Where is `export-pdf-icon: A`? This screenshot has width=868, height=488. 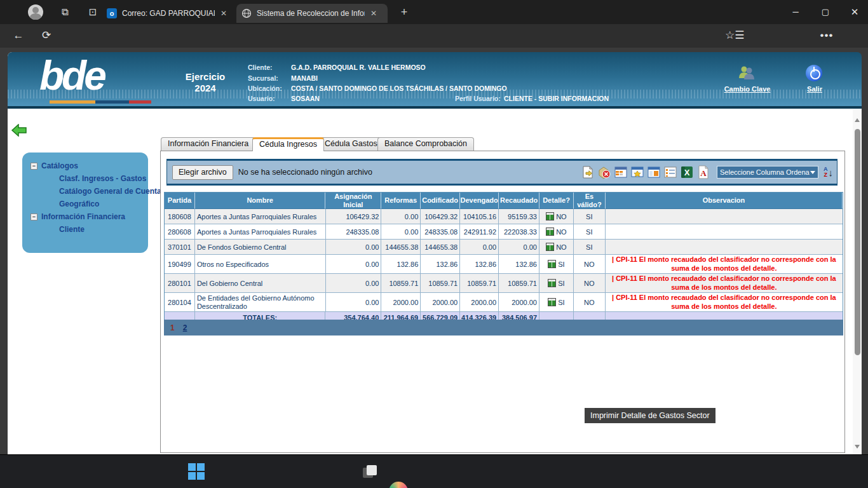 export-pdf-icon: A is located at coordinates (703, 172).